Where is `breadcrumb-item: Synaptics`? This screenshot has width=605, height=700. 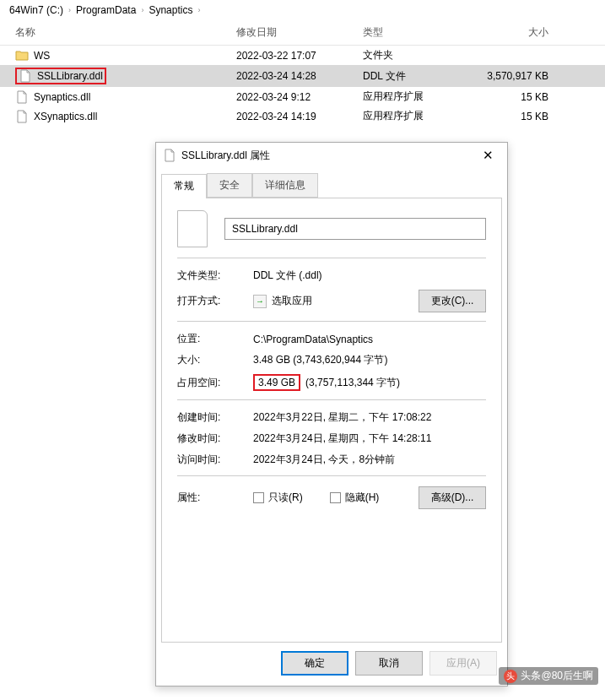
breadcrumb-item: Synaptics is located at coordinates (170, 10).